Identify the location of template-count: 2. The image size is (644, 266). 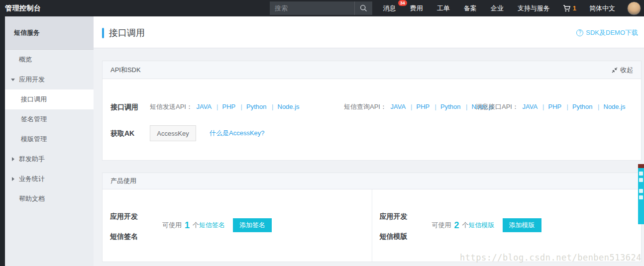
(457, 226).